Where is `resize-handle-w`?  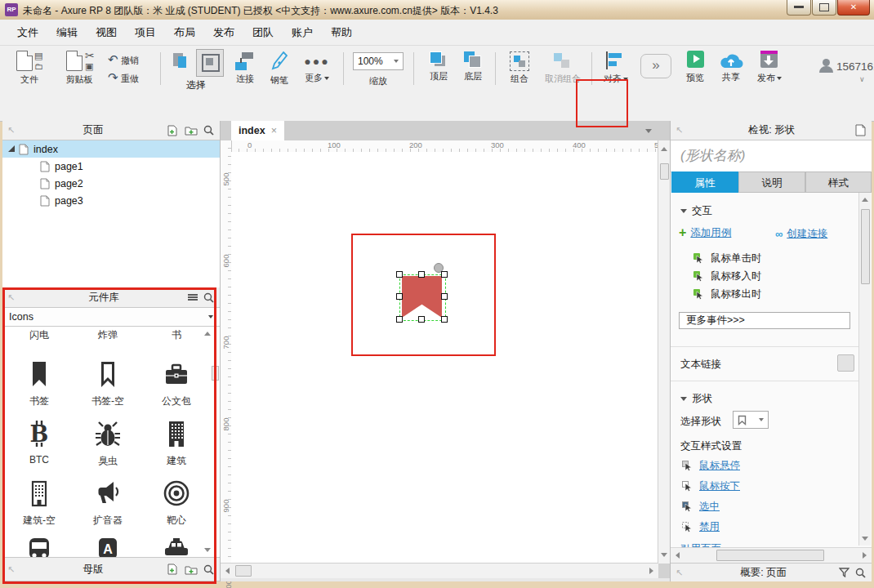
resize-handle-w is located at coordinates (399, 296).